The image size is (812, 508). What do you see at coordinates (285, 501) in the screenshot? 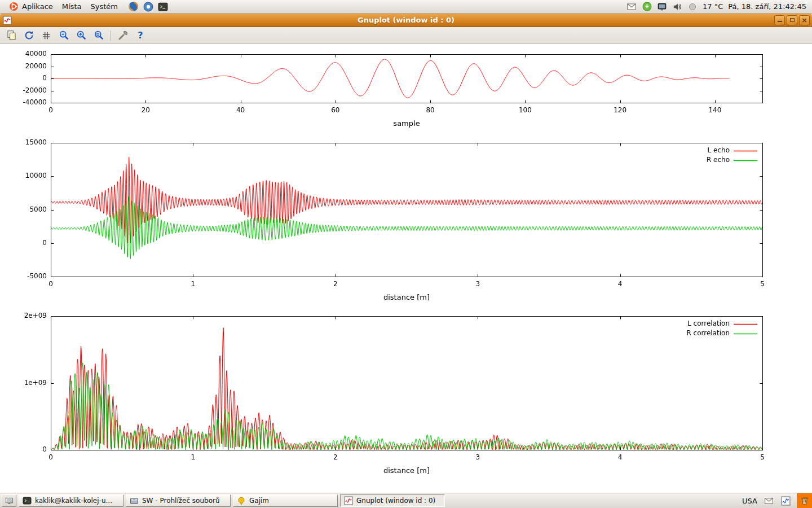
I see `task-button-gajim: Gajim` at bounding box center [285, 501].